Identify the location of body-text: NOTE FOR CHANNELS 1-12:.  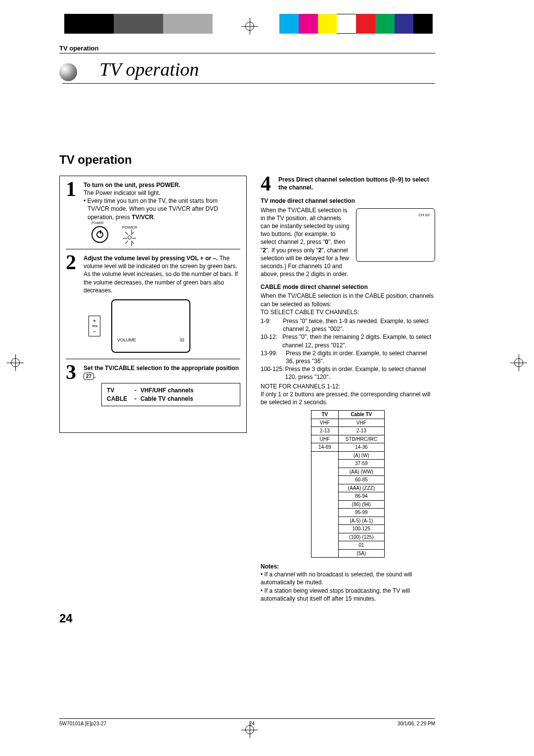
(348, 386).